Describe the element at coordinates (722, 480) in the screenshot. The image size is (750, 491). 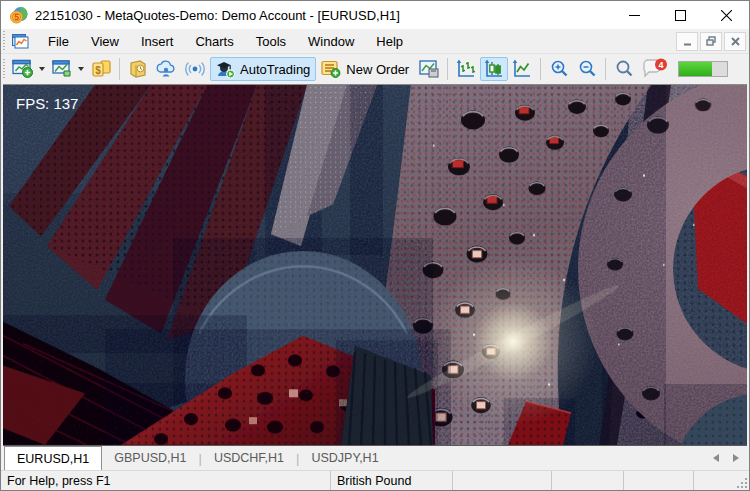
I see `resize-grip` at that location.